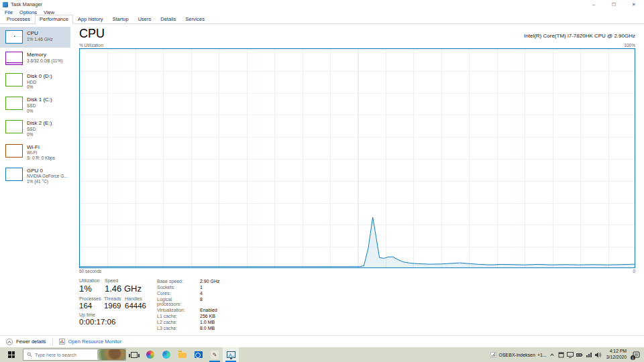 The image size is (644, 362). What do you see at coordinates (494, 355) in the screenshot?
I see `stock-chart-icon` at bounding box center [494, 355].